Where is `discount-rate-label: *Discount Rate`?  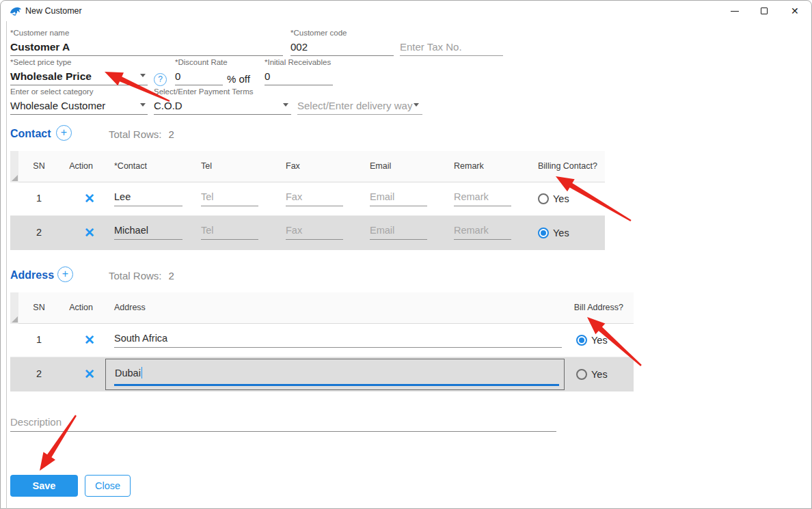
discount-rate-label: *Discount Rate is located at coordinates (201, 62).